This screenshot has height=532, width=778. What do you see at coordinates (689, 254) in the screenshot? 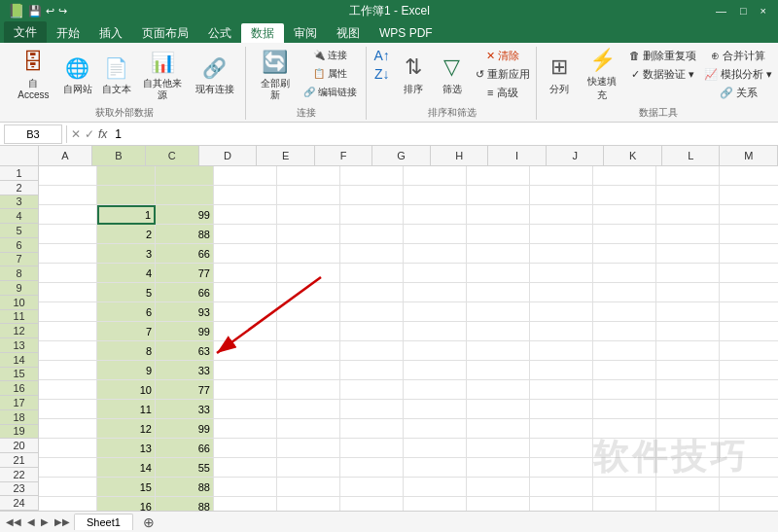
I see `cell-k5` at bounding box center [689, 254].